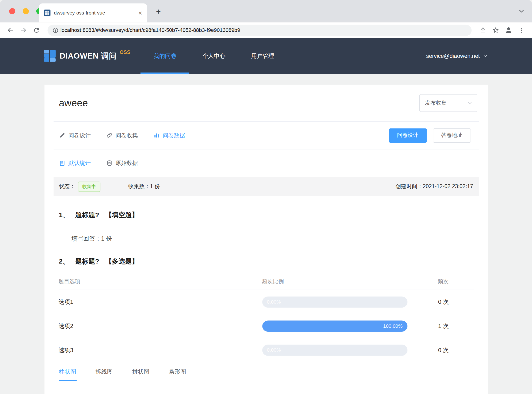  What do you see at coordinates (521, 30) in the screenshot?
I see `browser-menu-icon` at bounding box center [521, 30].